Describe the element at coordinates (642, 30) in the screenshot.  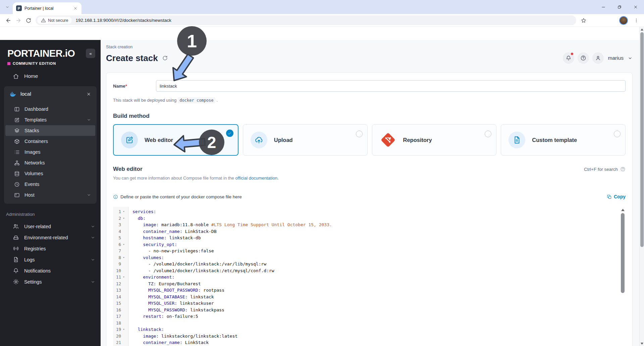
I see `scroll-up-icon` at that location.